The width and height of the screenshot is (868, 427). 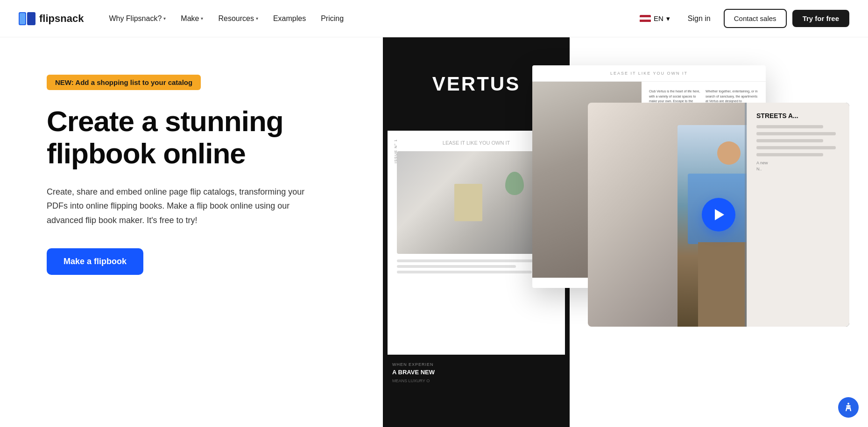 What do you see at coordinates (655, 19) in the screenshot?
I see `language-selector: EN ▾` at bounding box center [655, 19].